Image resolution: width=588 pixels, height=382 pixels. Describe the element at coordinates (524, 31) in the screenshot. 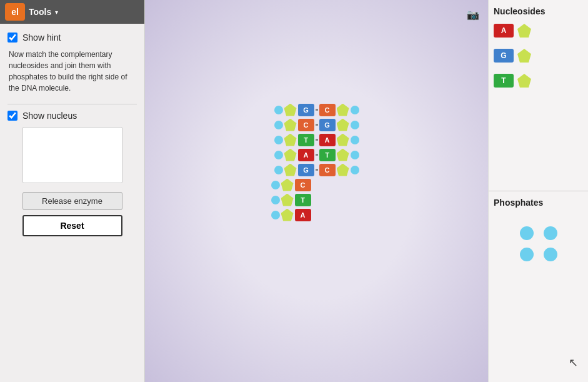

I see `nucleoside-pentagon-A` at that location.